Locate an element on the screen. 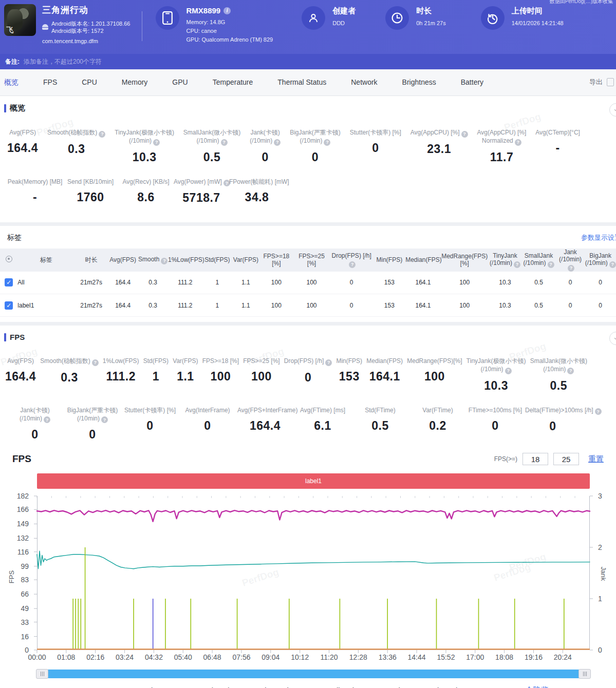 The height and width of the screenshot is (688, 616). creator-value: DDD is located at coordinates (344, 24).